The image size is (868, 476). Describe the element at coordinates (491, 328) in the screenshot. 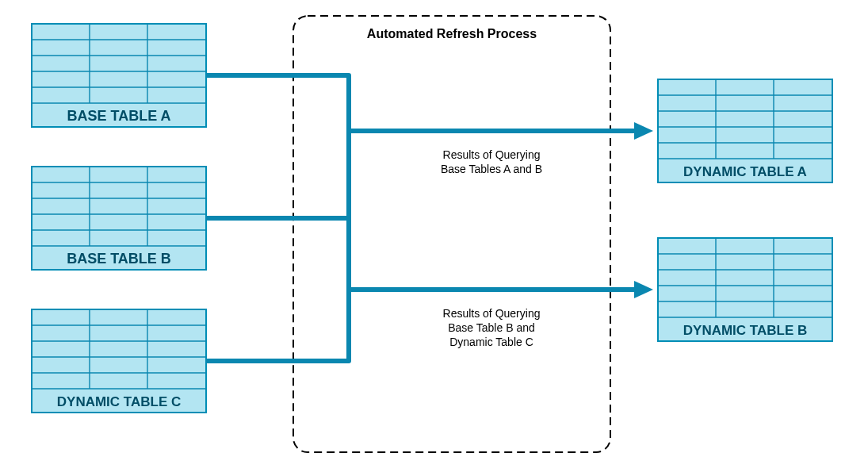

I see `annotation-bottom: Results of Querying Base Table B and Dyn…` at that location.